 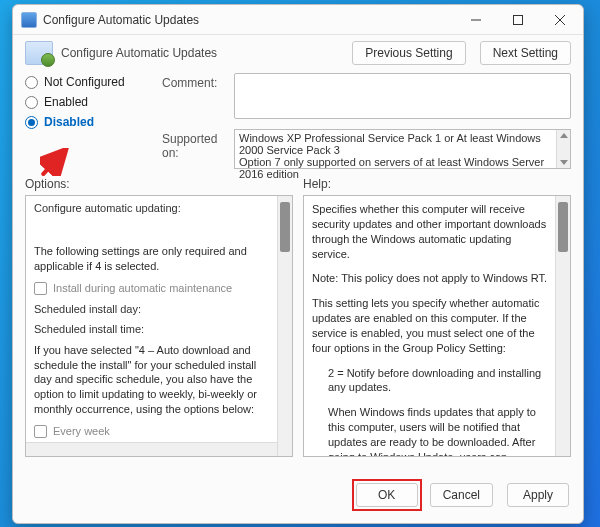 I want to click on help-text: Specifies whether this computer will rec…, so click(x=432, y=232).